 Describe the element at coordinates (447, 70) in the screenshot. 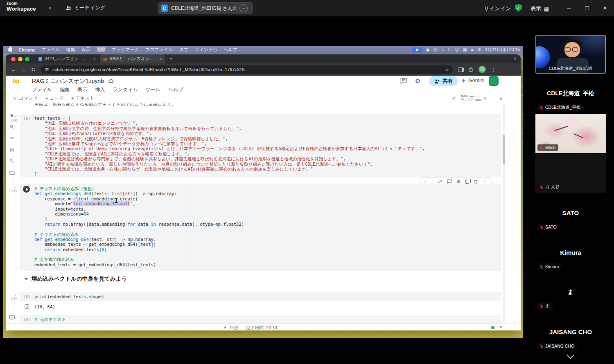

I see `bookmark-star-icon: ☆` at that location.